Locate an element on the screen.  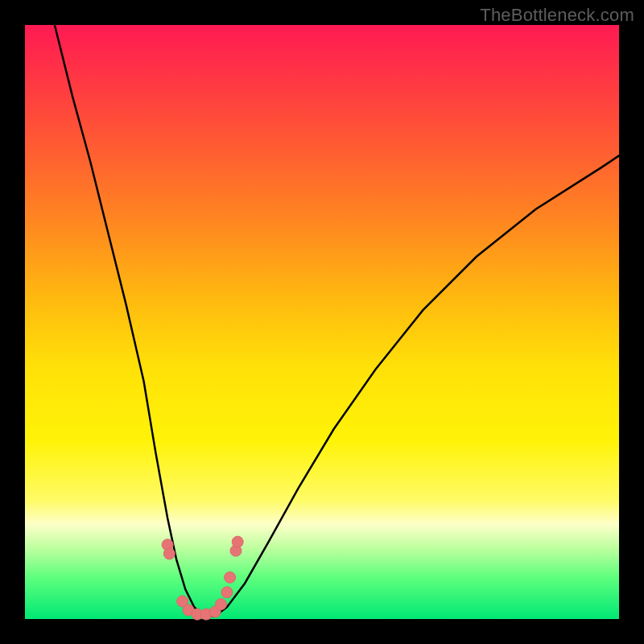
watermark-text: TheBottleneck.com is located at coordinates (557, 15).